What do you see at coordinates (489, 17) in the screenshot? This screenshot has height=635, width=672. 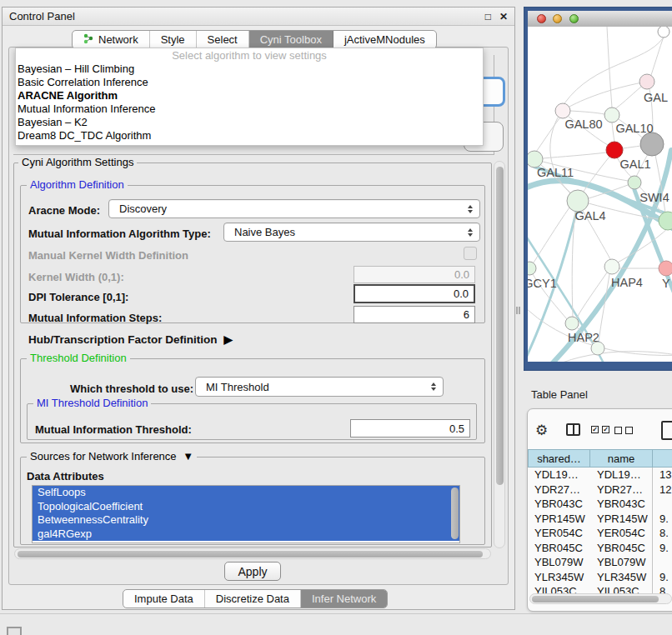 I see `float-window-icon: □` at bounding box center [489, 17].